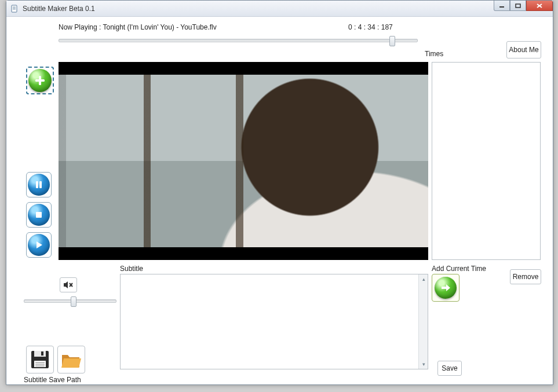 Image resolution: width=558 pixels, height=392 pixels. What do you see at coordinates (68, 285) in the screenshot?
I see `mute-icon` at bounding box center [68, 285].